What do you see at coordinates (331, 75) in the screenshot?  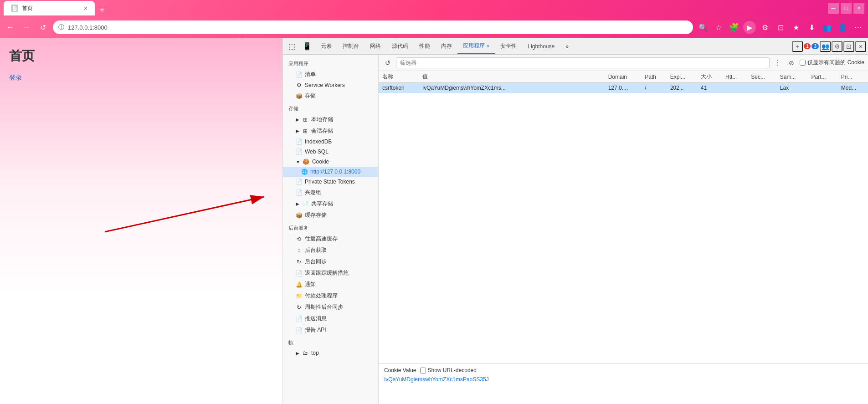 I see `sidebar-item-manifest: 📄 清单` at bounding box center [331, 75].